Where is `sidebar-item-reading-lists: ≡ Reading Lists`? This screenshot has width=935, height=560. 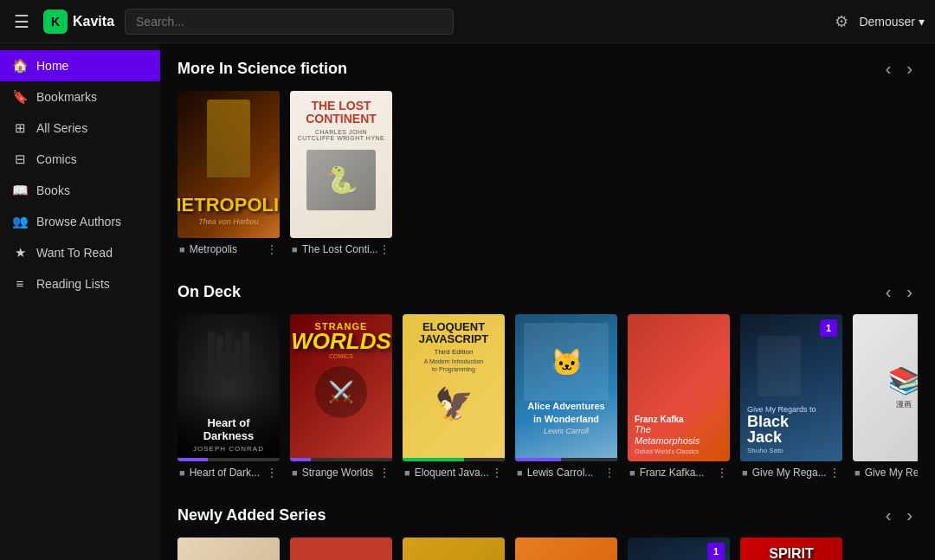 sidebar-item-reading-lists: ≡ Reading Lists is located at coordinates (80, 284).